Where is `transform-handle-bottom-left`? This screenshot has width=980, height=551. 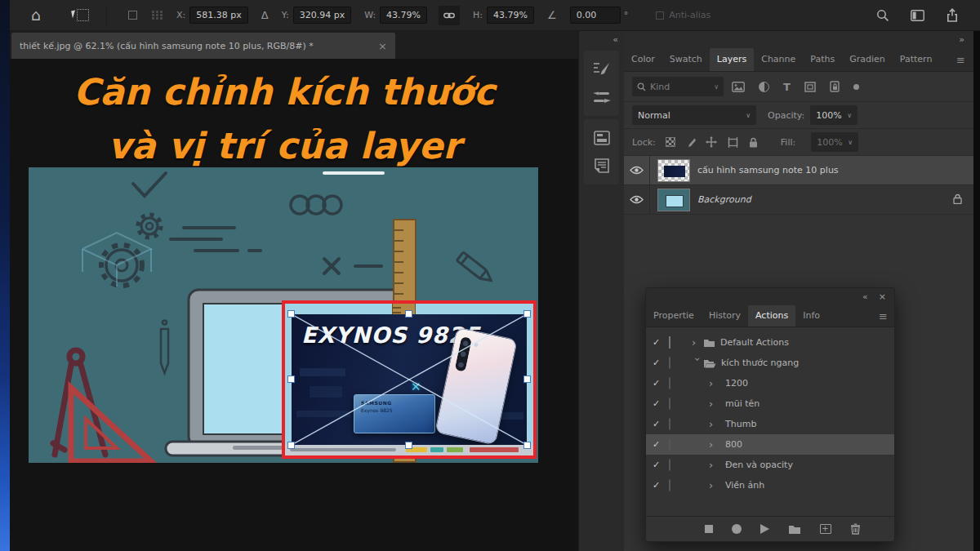 transform-handle-bottom-left is located at coordinates (291, 446).